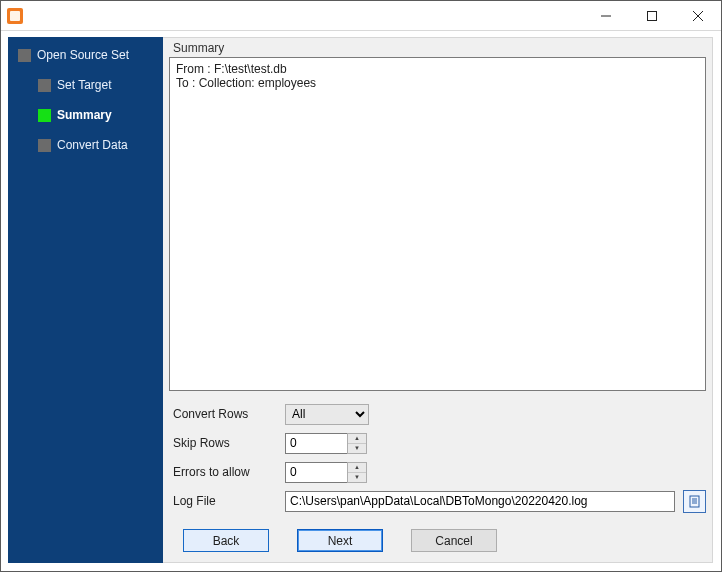 The height and width of the screenshot is (572, 722). What do you see at coordinates (316, 472) in the screenshot?
I see `errors-allow-input` at bounding box center [316, 472].